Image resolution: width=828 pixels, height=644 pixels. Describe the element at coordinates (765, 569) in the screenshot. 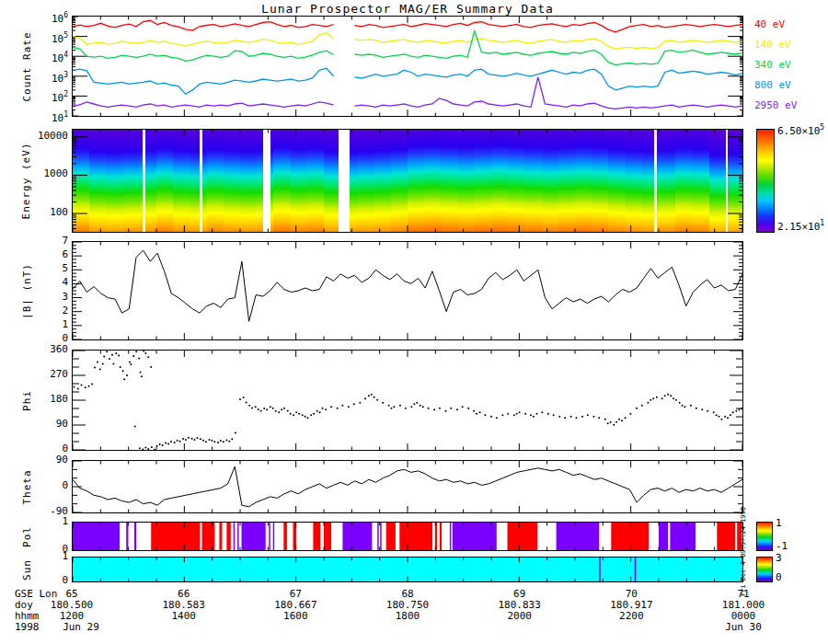

I see `sun-colorbar` at that location.